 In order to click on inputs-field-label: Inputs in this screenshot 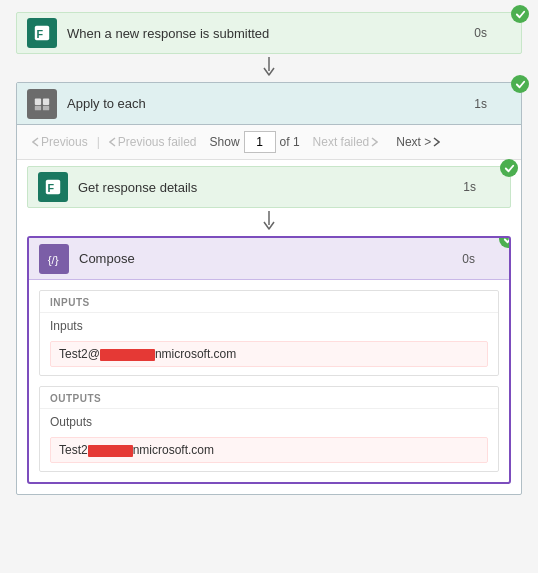, I will do `click(269, 325)`.